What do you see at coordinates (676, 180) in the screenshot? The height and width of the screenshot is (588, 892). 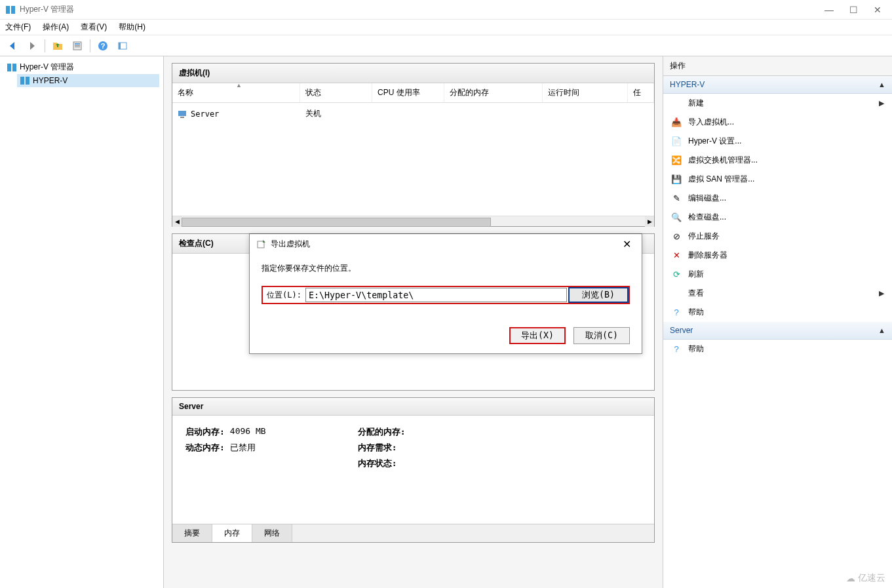 I see `vsan-icon: 💾` at bounding box center [676, 180].